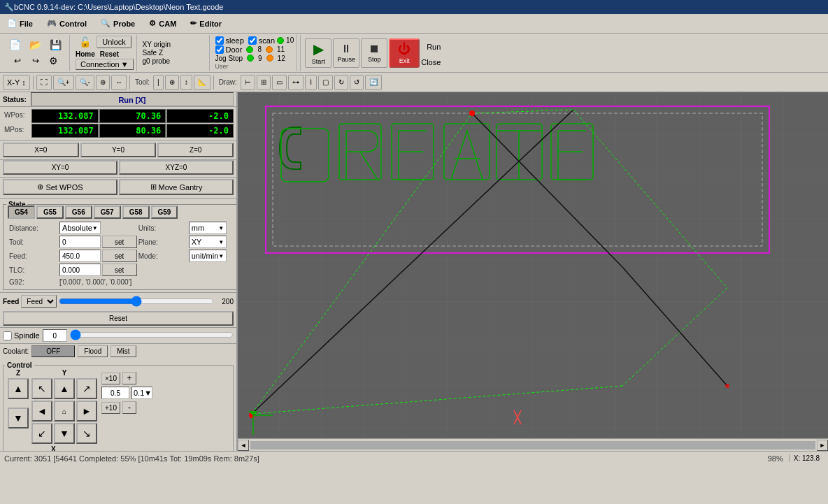 The height and width of the screenshot is (504, 828). What do you see at coordinates (17, 61) in the screenshot?
I see `undo-btn: ↩` at bounding box center [17, 61].